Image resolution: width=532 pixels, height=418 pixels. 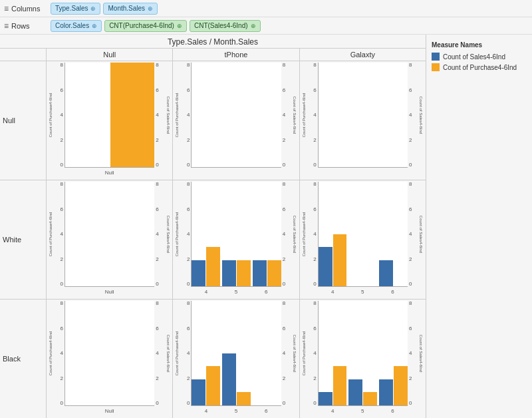 I want to click on columns-icon: ≡, so click(x=7, y=9).